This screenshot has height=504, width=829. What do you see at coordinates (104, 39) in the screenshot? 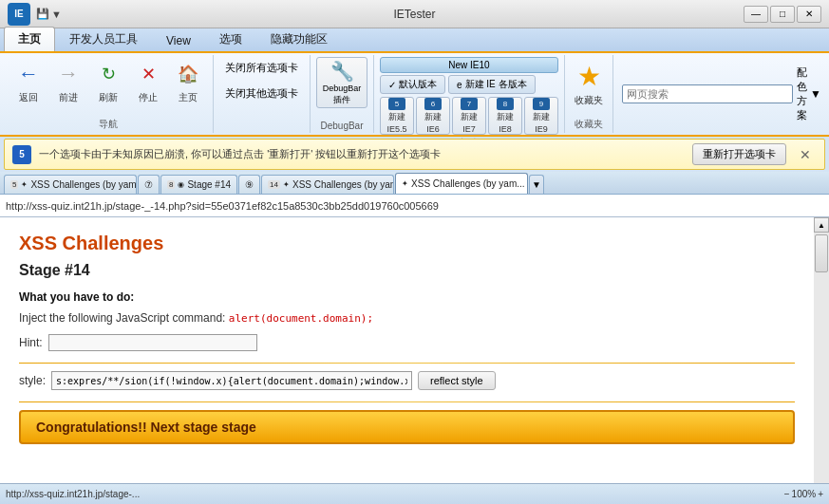
I see `tab-devtools: 开发人员工具` at bounding box center [104, 39].